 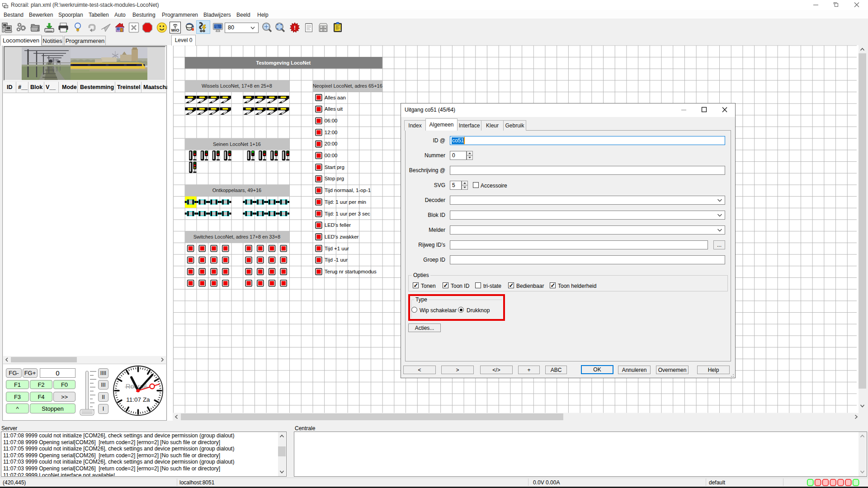 What do you see at coordinates (351, 272) in the screenshot?
I see `svg-text: Terug nr startupmodus` at bounding box center [351, 272].